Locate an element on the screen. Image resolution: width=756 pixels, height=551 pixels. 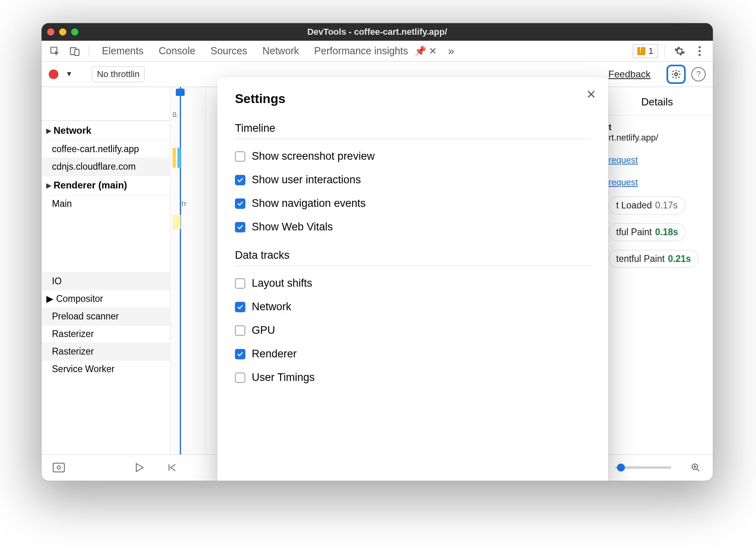
metric-pill: t Loaded 0.17s is located at coordinates (647, 205).